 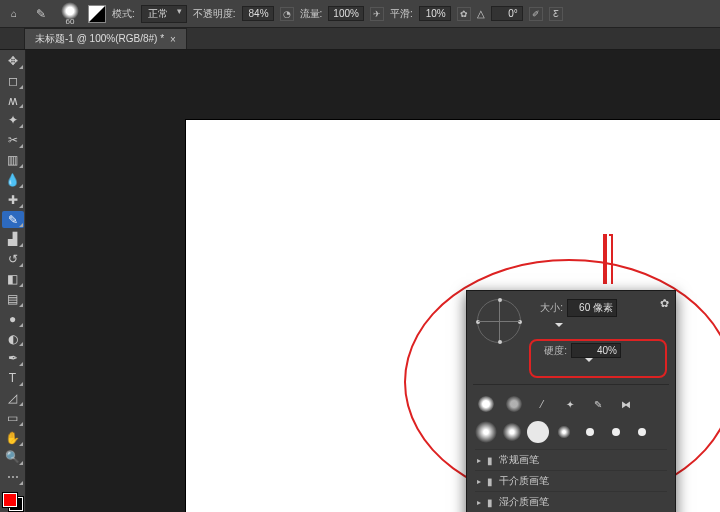 What do you see at coordinates (486, 432) in the screenshot?
I see `preset-soft-large` at bounding box center [486, 432].